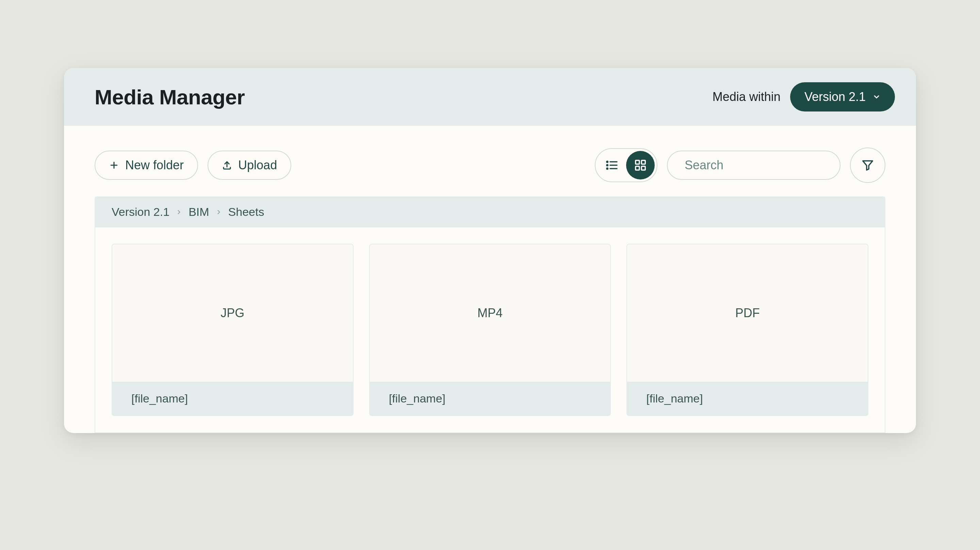 This screenshot has width=980, height=550. What do you see at coordinates (250, 165) in the screenshot?
I see `upload-button: Upload` at bounding box center [250, 165].